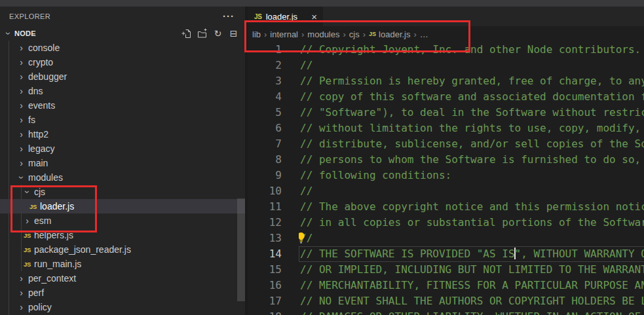 The width and height of the screenshot is (644, 315). What do you see at coordinates (54, 235) in the screenshot?
I see `tree-item-label: helpers.js` at bounding box center [54, 235].